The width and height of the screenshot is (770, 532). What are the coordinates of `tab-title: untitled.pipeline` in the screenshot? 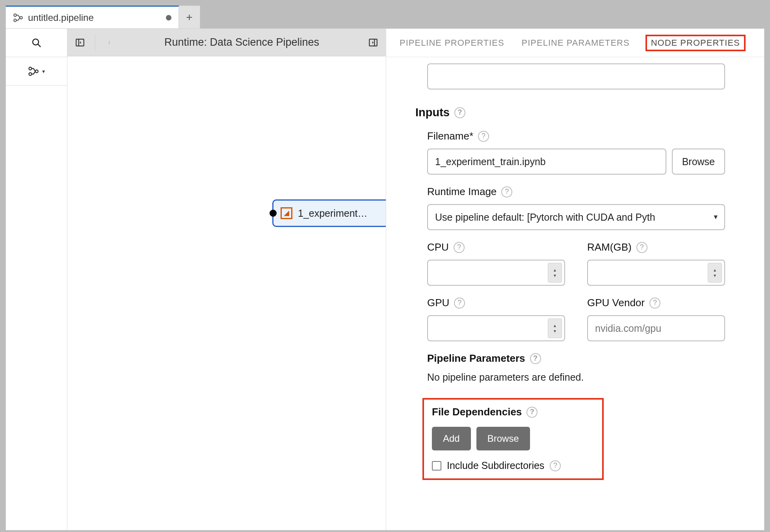 It's located at (97, 18).